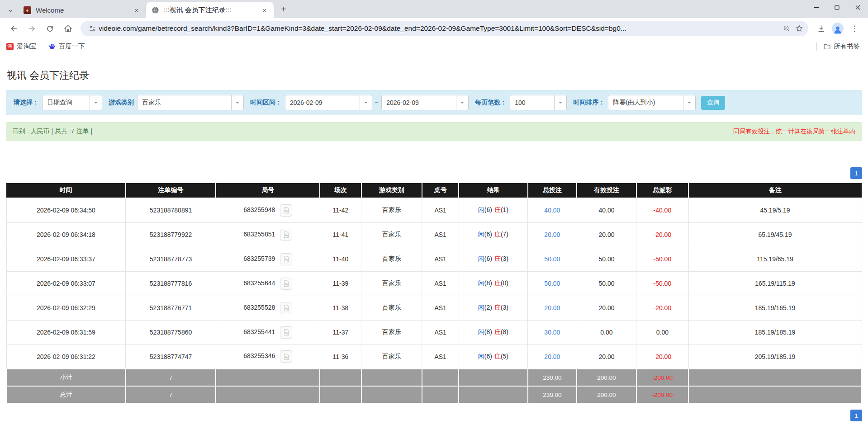 The image size is (868, 434). What do you see at coordinates (66, 332) in the screenshot?
I see `cell-time: 2026-02-09 06:31:59` at bounding box center [66, 332].